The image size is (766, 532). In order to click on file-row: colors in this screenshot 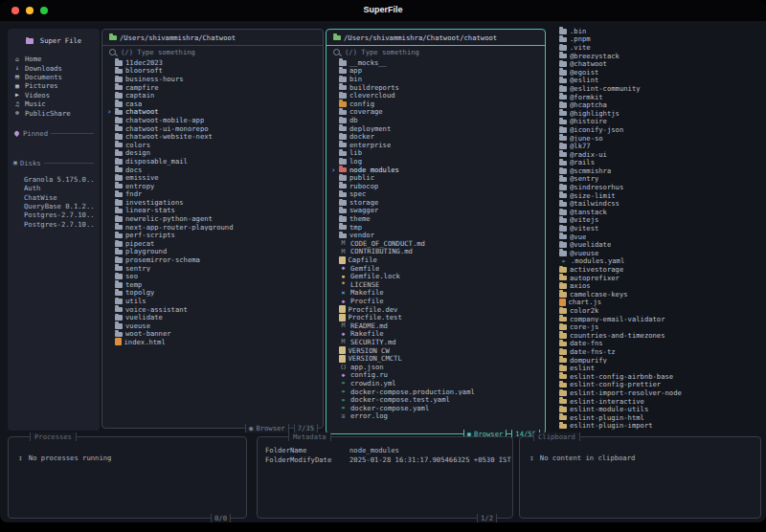, I will do `click(213, 145)`.